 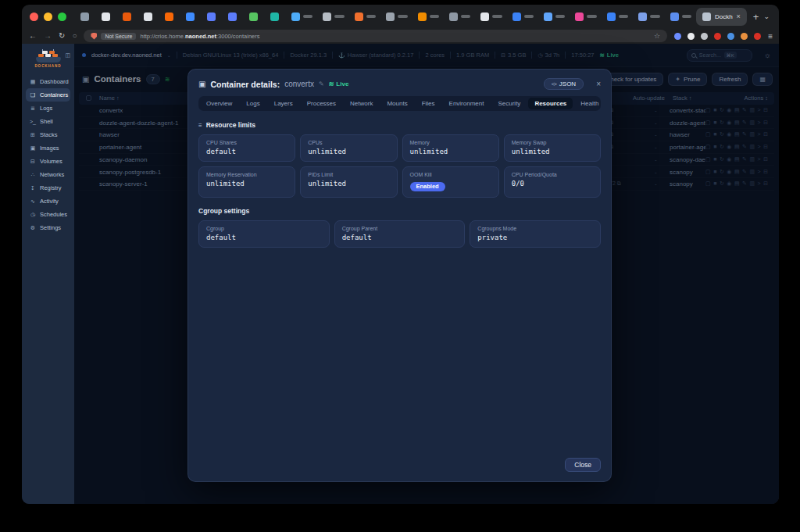 I want to click on close-button: Close, so click(x=583, y=465).